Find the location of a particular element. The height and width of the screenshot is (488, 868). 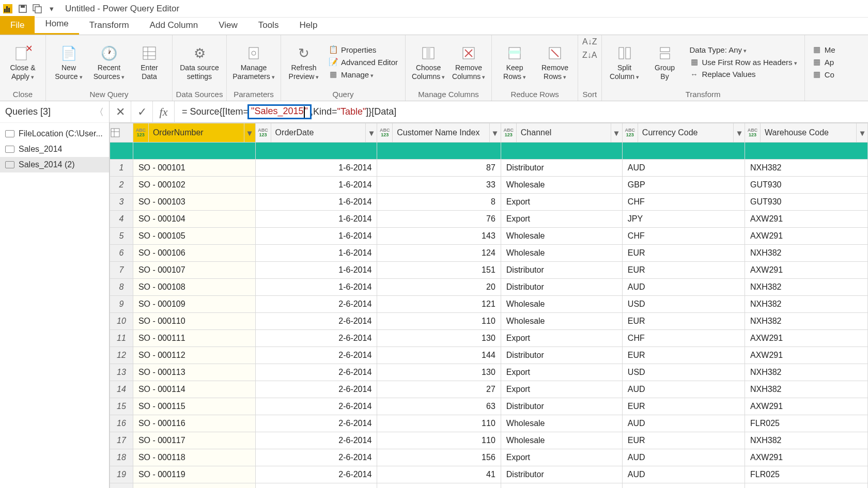

column-header-customer-name-index: ABC123Customer Name Index▾ is located at coordinates (439, 133).